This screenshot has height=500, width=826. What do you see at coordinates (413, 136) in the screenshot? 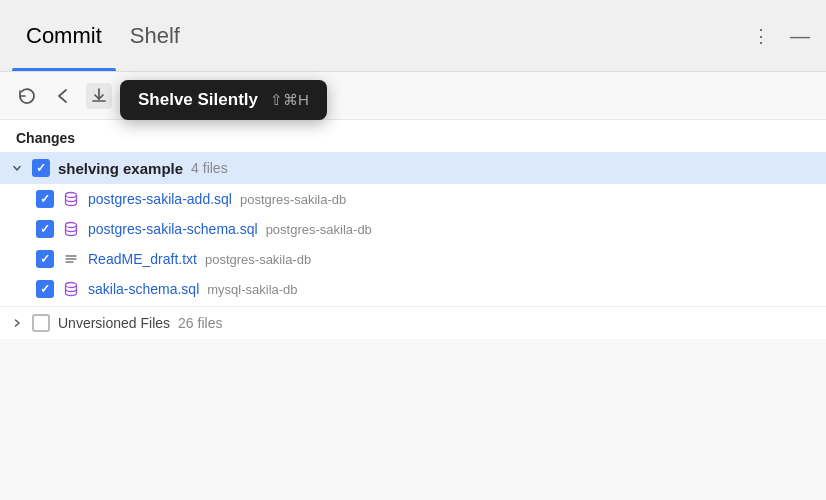
I see `changes-section-header: Changes` at bounding box center [413, 136].